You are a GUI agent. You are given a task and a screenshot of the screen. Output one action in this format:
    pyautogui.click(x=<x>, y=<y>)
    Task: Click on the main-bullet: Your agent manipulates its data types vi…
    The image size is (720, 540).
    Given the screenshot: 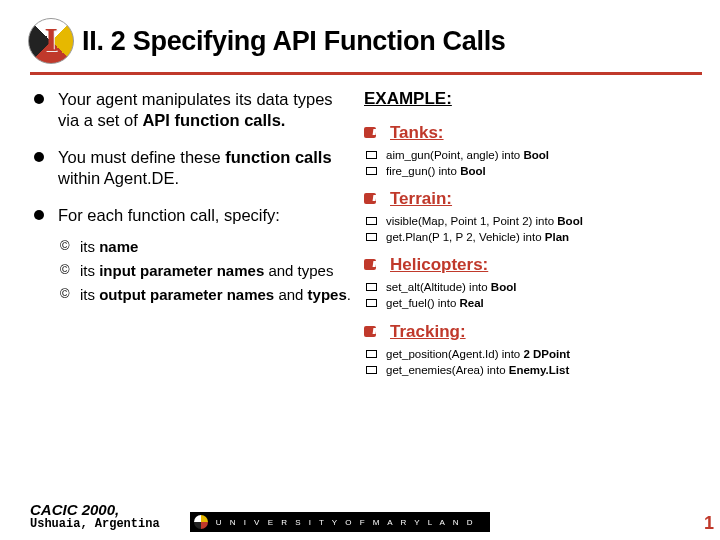 What is the action you would take?
    pyautogui.click(x=194, y=110)
    